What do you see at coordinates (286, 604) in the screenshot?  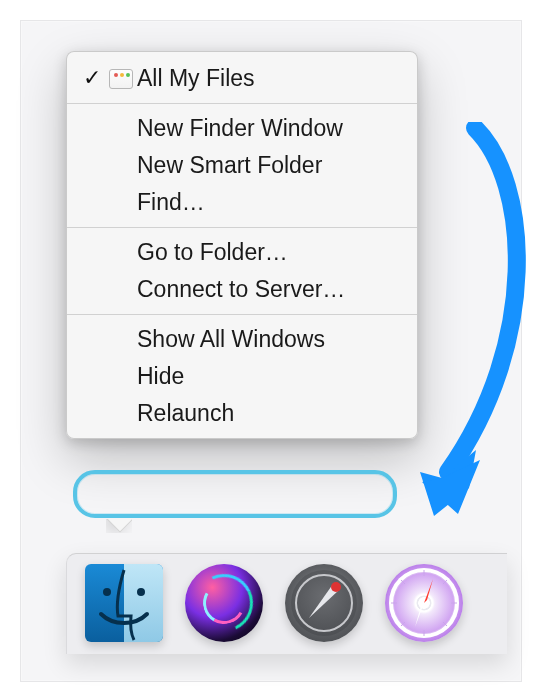 I see `dock` at bounding box center [286, 604].